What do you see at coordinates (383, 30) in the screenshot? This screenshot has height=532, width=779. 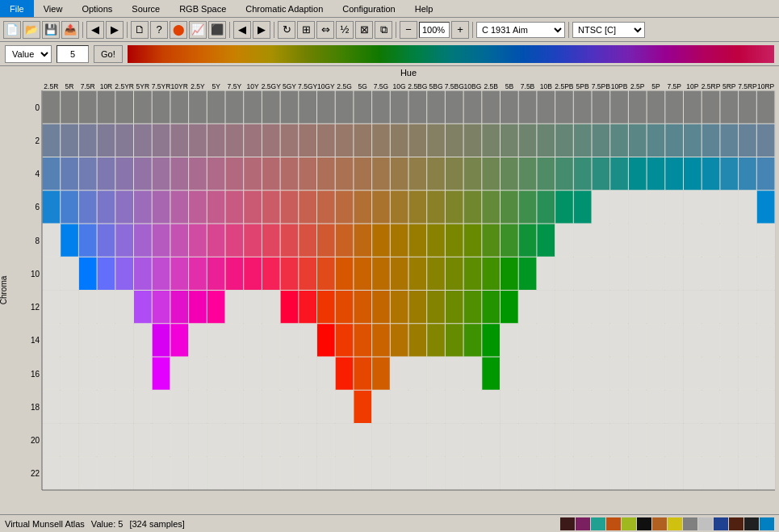 I see `layers-button: ⧉` at bounding box center [383, 30].